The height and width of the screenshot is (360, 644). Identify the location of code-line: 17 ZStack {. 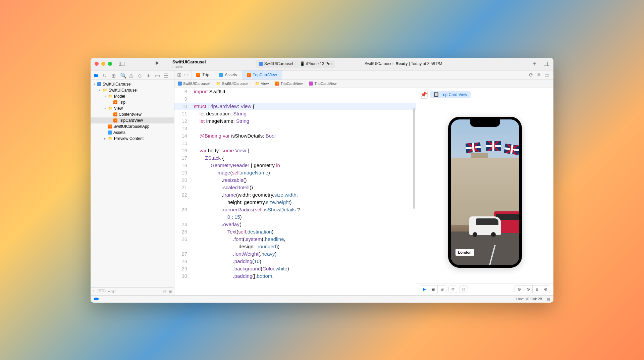
(295, 158).